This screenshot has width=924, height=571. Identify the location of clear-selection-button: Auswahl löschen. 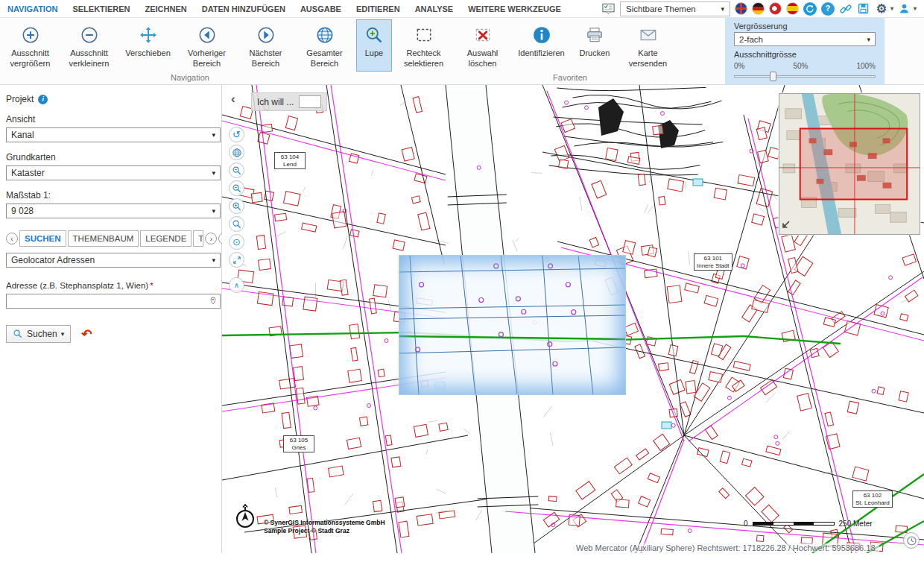
(483, 45).